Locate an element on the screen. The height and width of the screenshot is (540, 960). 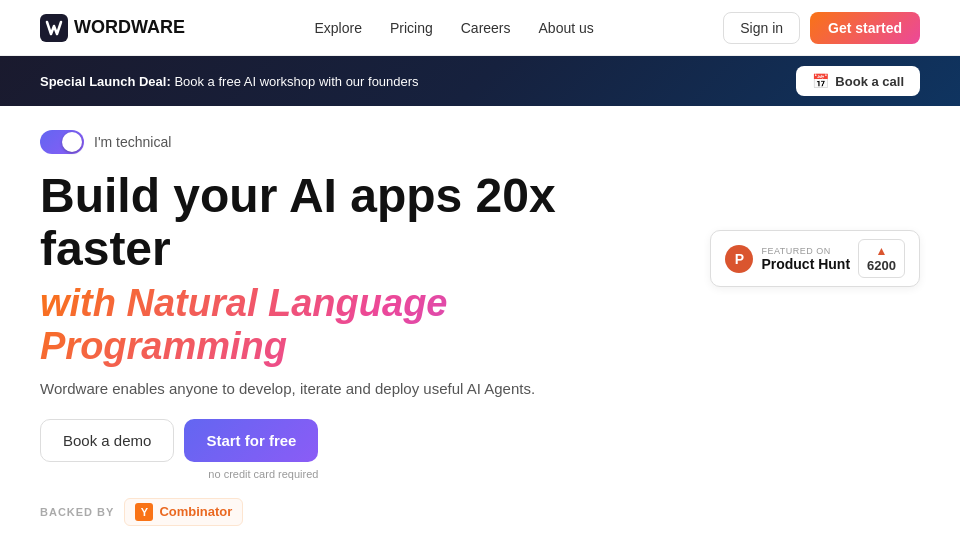
cta-container: Book a demo Start for free no credit car… is located at coordinates (179, 450).